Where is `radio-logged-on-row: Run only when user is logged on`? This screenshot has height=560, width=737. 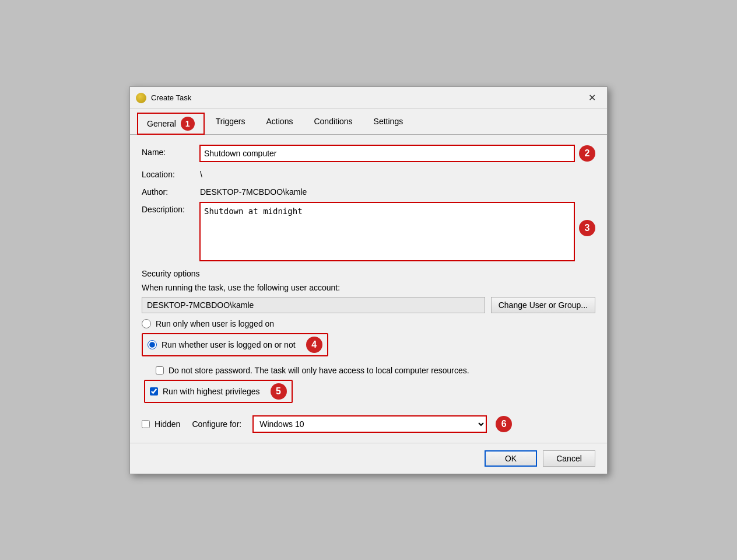
radio-logged-on-row: Run only when user is logged on is located at coordinates (368, 324).